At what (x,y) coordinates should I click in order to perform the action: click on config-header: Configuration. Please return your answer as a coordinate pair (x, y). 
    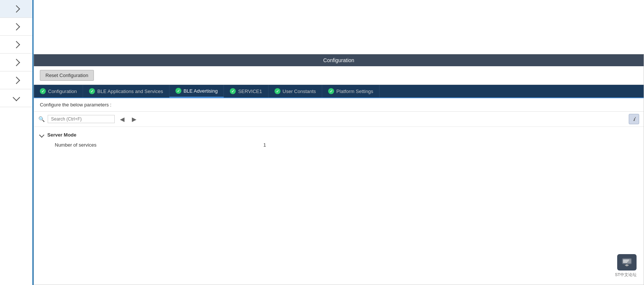
    Looking at the image, I should click on (339, 60).